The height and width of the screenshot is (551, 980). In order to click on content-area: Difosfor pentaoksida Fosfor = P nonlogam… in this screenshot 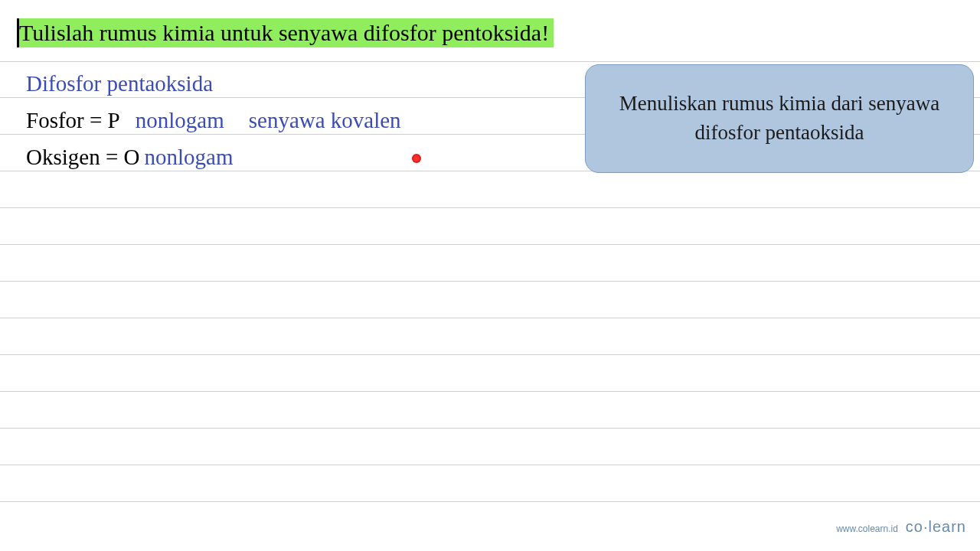, I will do `click(214, 120)`.